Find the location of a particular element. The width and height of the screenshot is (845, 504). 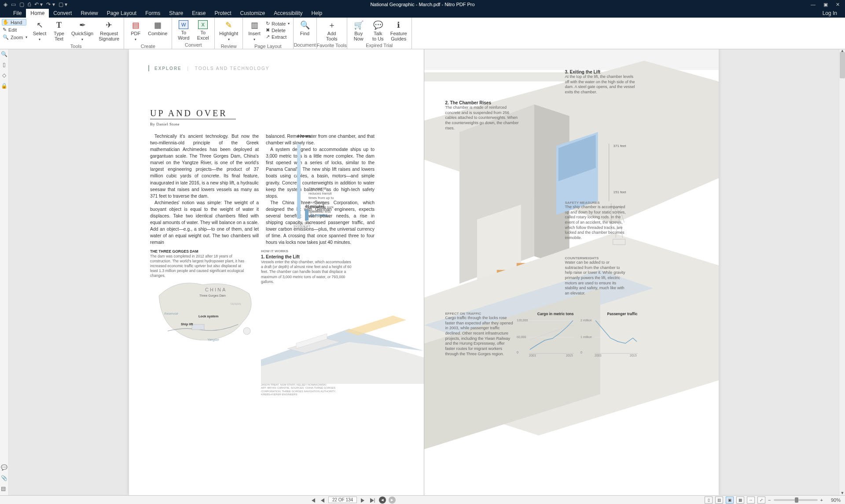

buy-now-label: Buy Now is located at coordinates (359, 36).